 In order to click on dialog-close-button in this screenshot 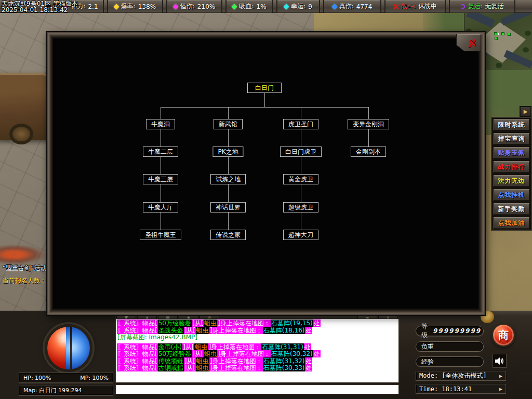, I will do `click(469, 43)`.